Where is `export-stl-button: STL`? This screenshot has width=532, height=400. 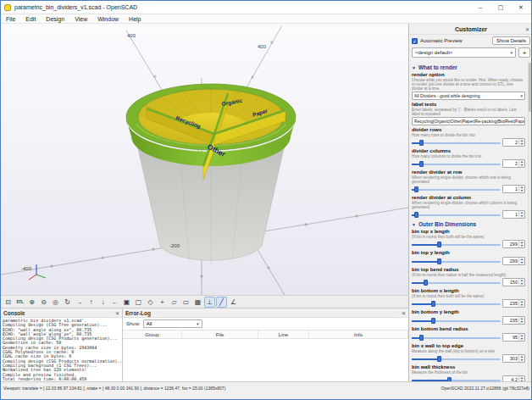
export-stl-button: STL is located at coordinates (20, 302).